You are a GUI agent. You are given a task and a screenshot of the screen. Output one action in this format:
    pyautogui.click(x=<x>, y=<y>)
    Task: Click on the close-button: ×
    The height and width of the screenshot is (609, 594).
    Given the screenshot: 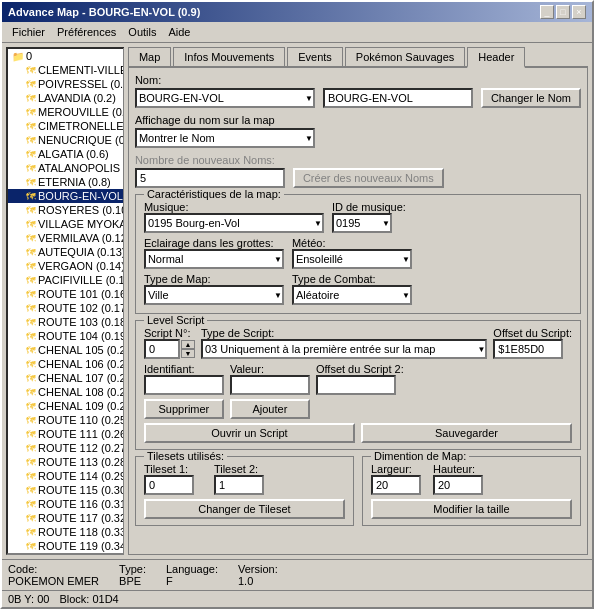 What is the action you would take?
    pyautogui.click(x=579, y=12)
    